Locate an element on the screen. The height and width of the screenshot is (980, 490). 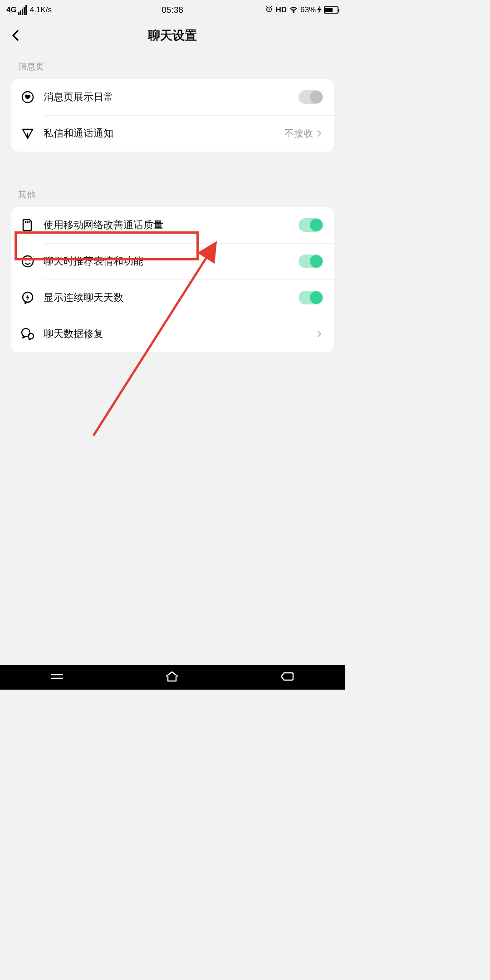
row-label: 显示连续聊天天数 is located at coordinates (171, 298).